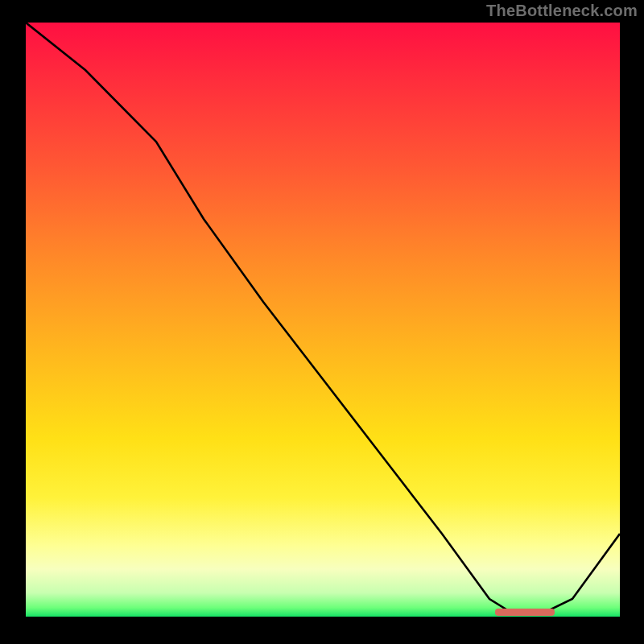 The height and width of the screenshot is (644, 644). Describe the element at coordinates (562, 11) in the screenshot. I see `watermark-text: TheBottleneck.com` at that location.